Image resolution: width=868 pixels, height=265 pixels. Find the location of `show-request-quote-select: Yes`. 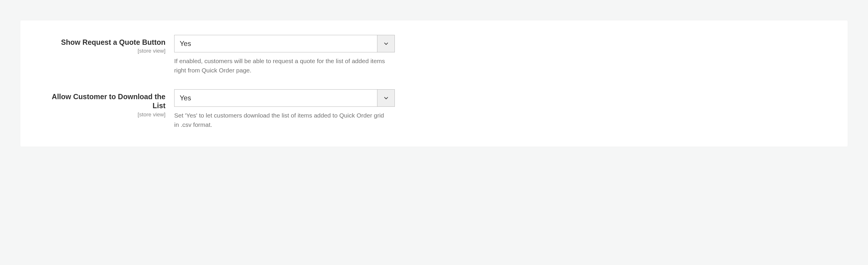

show-request-quote-select: Yes is located at coordinates (284, 44).